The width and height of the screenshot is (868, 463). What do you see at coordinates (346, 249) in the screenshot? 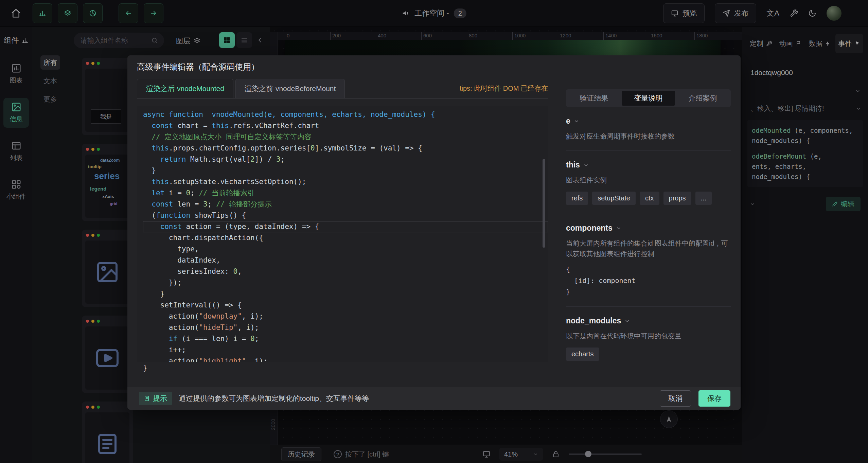
I see `code-line: type,` at bounding box center [346, 249].